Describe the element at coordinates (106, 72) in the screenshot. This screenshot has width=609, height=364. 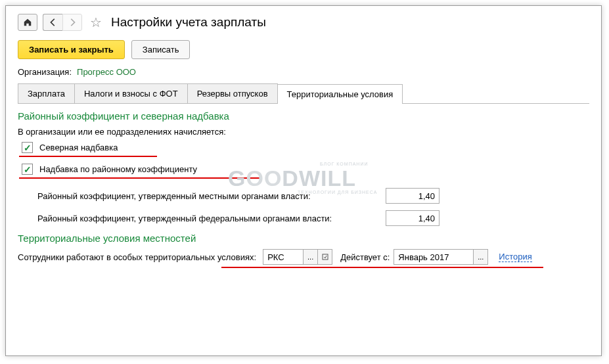
I see `organization-value: Прогресс ООО` at that location.